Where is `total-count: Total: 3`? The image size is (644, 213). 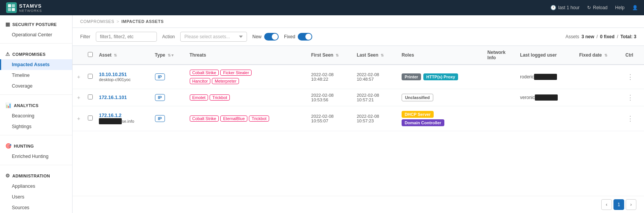
total-count: Total: 3 is located at coordinates (628, 37).